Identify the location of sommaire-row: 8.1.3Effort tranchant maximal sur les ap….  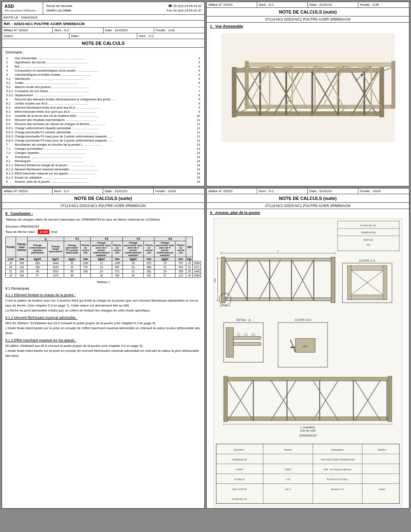
(103, 173).